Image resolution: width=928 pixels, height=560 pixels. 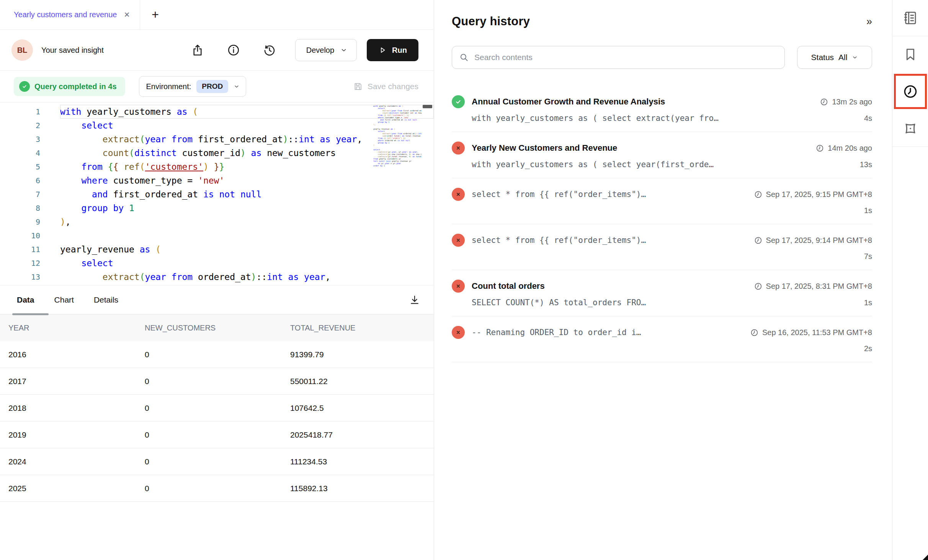 What do you see at coordinates (247, 263) in the screenshot?
I see `code-line: select` at bounding box center [247, 263].